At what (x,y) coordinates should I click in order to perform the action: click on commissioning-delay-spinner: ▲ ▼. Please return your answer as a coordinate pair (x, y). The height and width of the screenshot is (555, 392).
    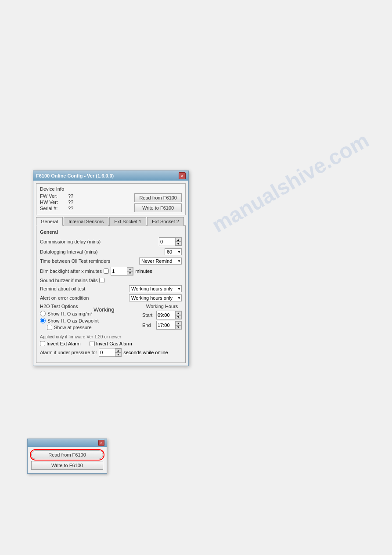
    Looking at the image, I should click on (170, 242).